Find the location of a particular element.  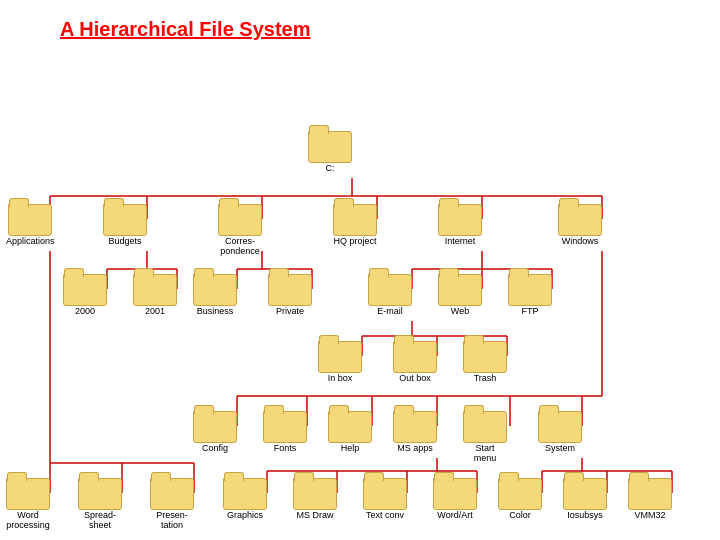

folder-iosubsys: Iosubsys is located at coordinates (585, 500).